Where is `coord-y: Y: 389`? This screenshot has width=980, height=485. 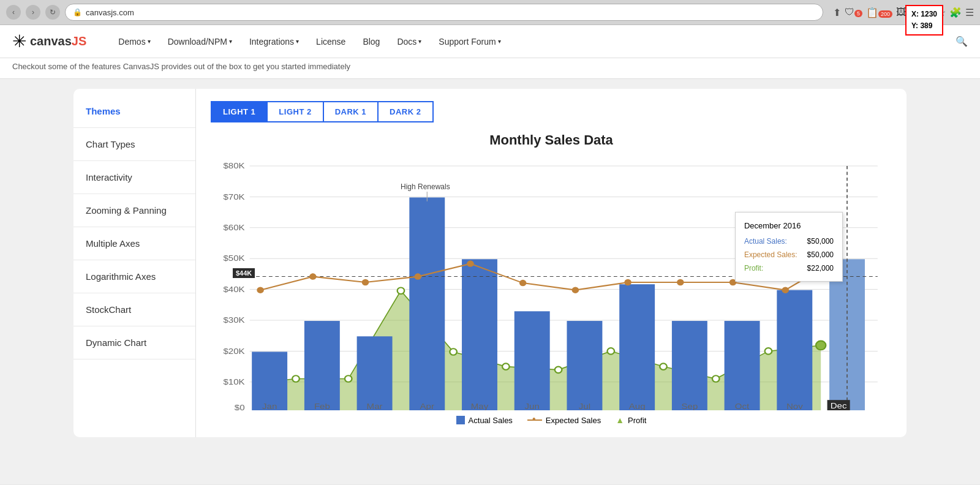
coord-y: Y: 389 is located at coordinates (924, 26).